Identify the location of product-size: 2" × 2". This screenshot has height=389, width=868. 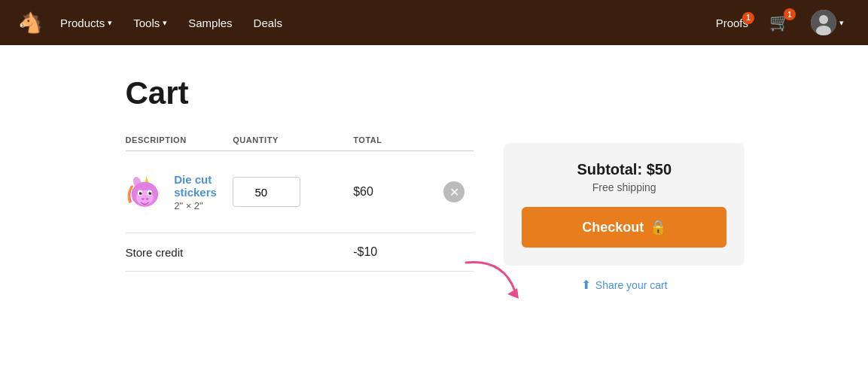
(203, 206).